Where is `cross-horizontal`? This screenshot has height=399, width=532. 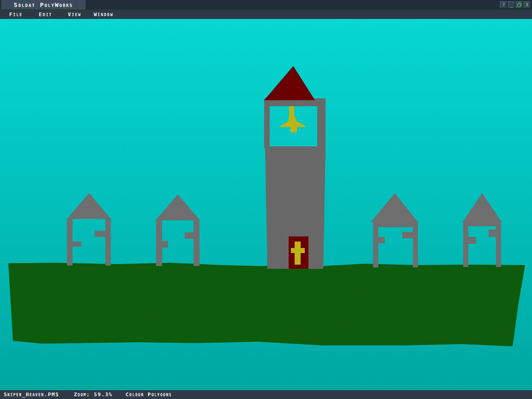 cross-horizontal is located at coordinates (298, 250).